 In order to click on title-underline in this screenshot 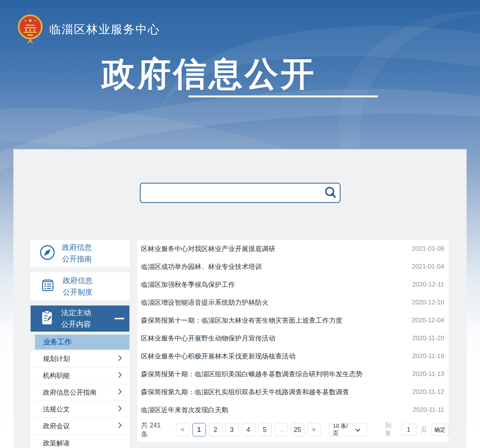, I will do `click(283, 96)`.